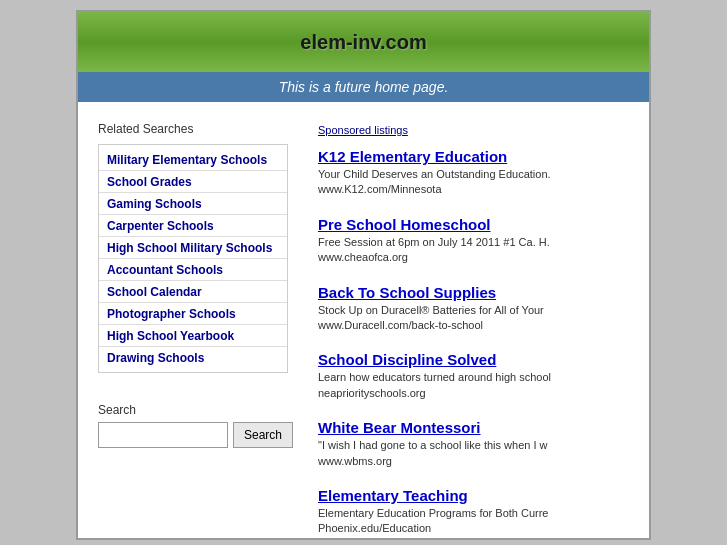  What do you see at coordinates (170, 336) in the screenshot?
I see `related-link: High School Yearbook` at bounding box center [170, 336].